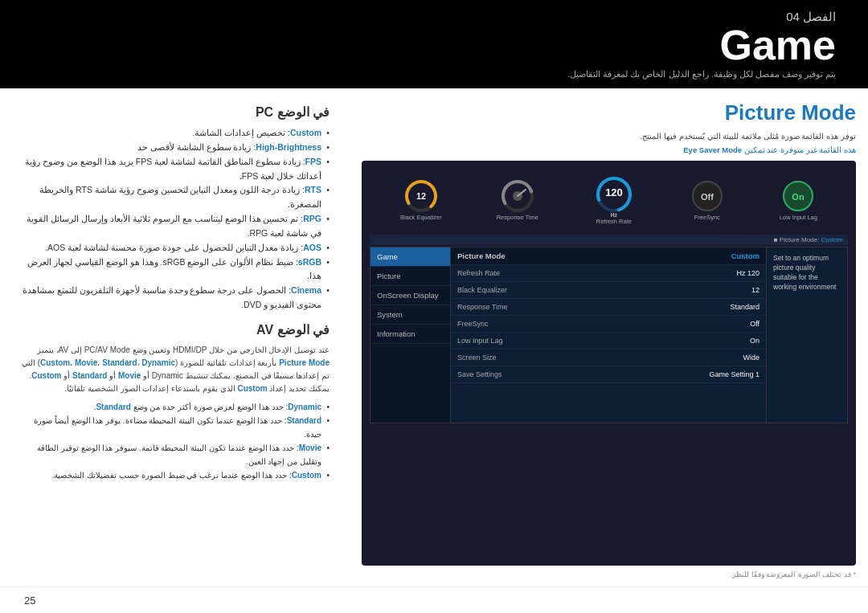  What do you see at coordinates (30, 601) in the screenshot?
I see `page-number: 25` at bounding box center [30, 601].